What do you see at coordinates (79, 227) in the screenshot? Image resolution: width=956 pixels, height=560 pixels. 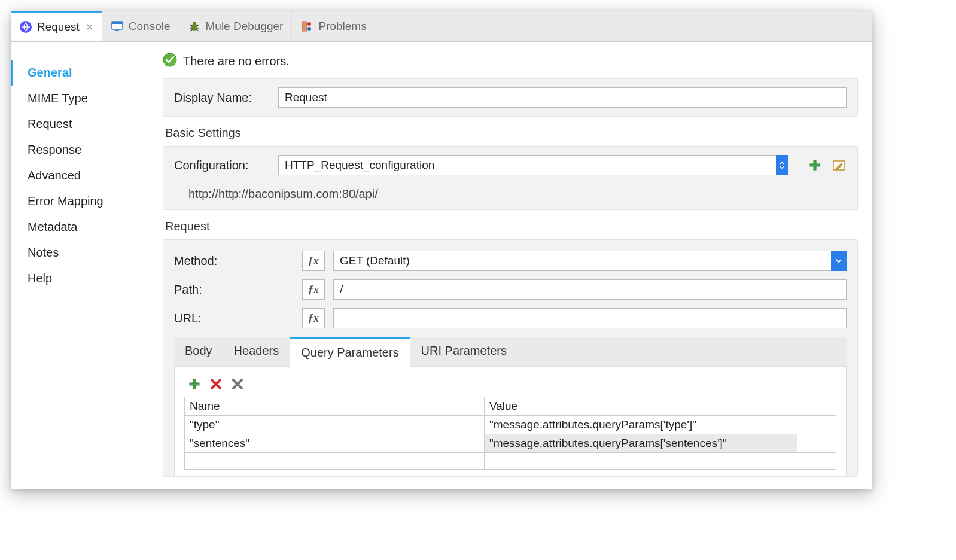 I see `sidebar-item-metadata: Metadata` at bounding box center [79, 227].